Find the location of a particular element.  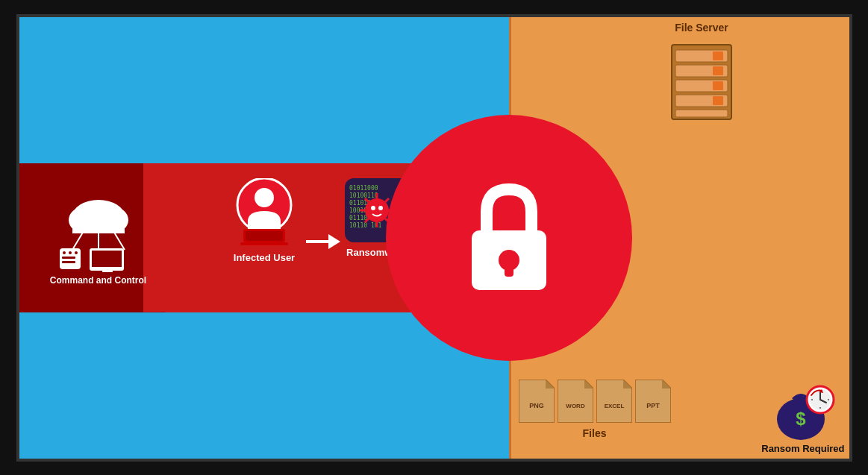

word-file-icon: WORD is located at coordinates (575, 401).